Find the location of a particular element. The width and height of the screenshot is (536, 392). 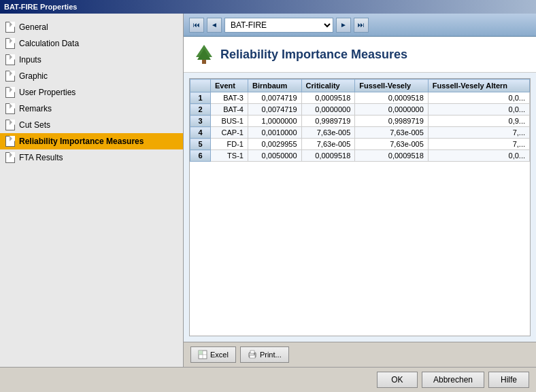

ok-button: OK is located at coordinates (397, 380).